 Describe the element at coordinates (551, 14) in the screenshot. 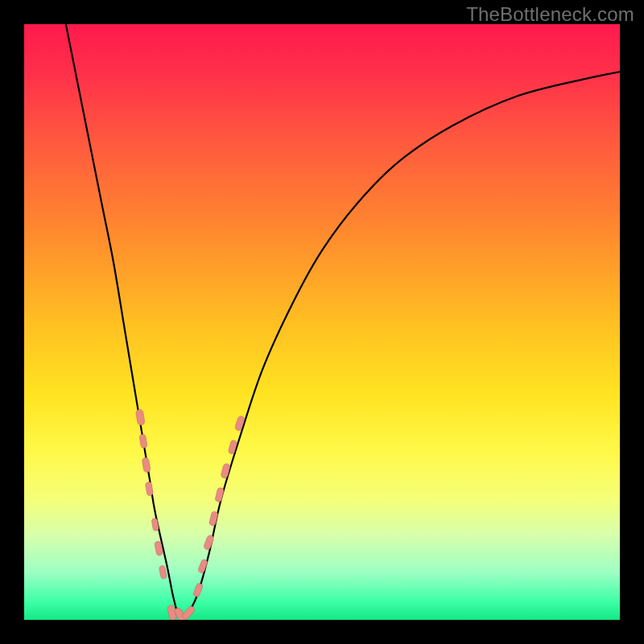

I see `watermark-text: TheBottleneck.com` at that location.